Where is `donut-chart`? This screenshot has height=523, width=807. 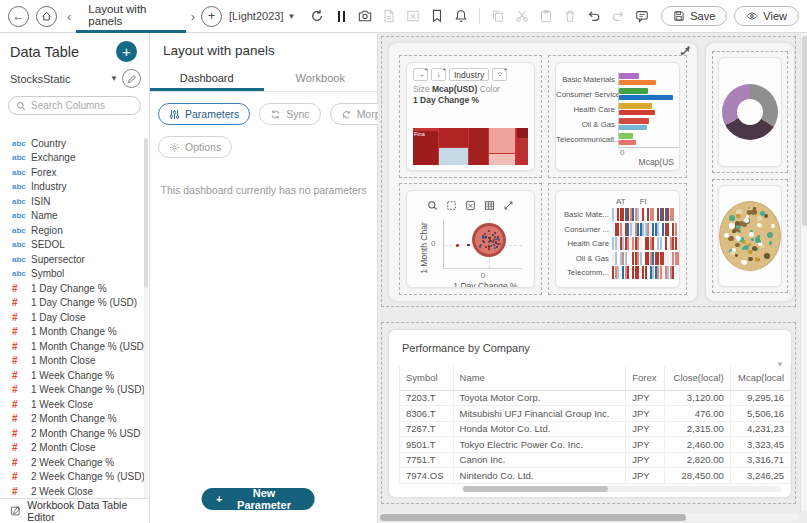
donut-chart is located at coordinates (750, 112).